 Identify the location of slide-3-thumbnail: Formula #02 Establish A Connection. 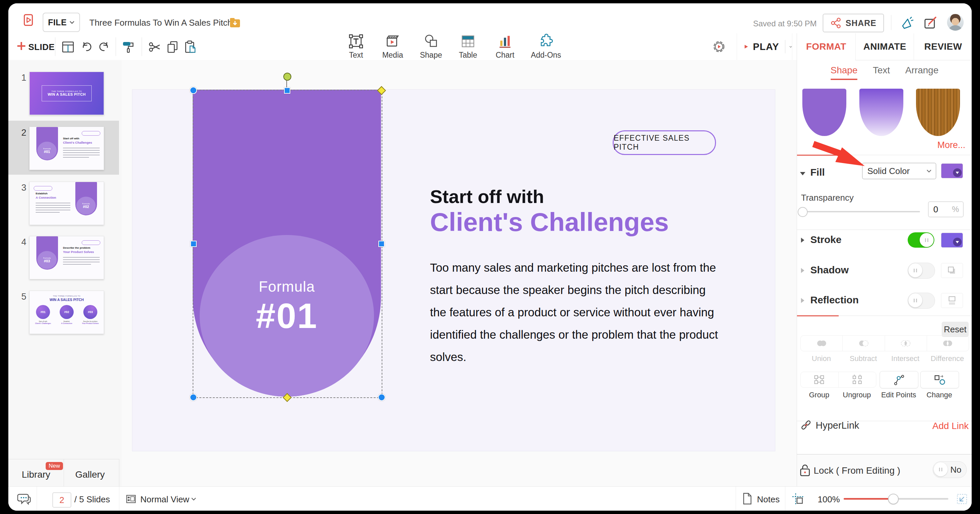
(67, 203).